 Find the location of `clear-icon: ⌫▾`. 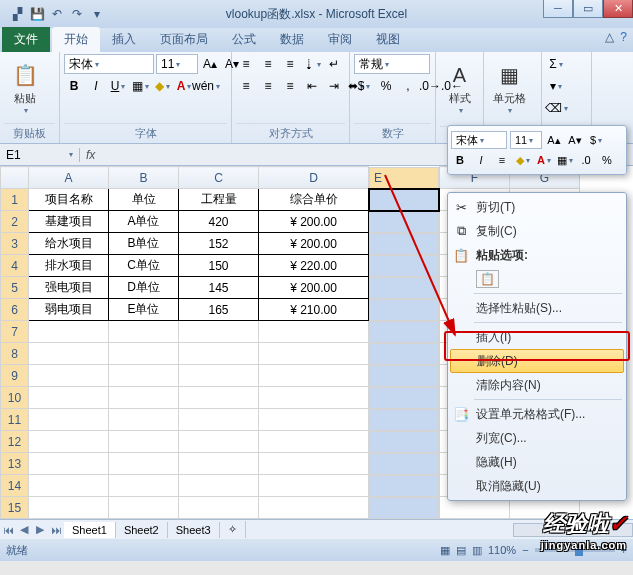

clear-icon: ⌫▾ is located at coordinates (556, 108).